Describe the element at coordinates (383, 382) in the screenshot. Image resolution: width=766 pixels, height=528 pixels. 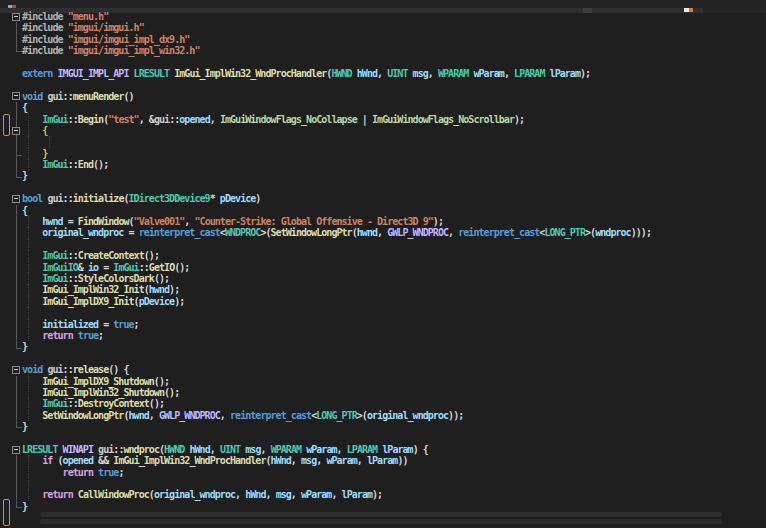
I see `code-line: ImGui_ImplDX9_Shutdown();` at that location.